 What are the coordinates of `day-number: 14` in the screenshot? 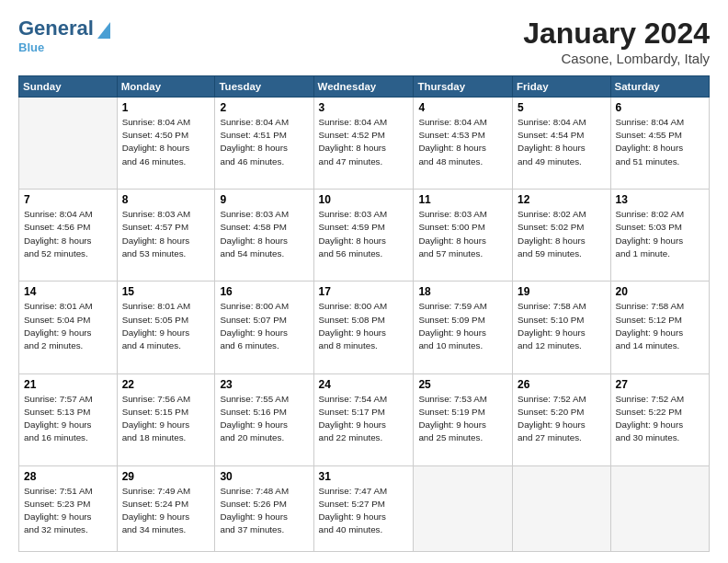 It's located at (68, 292).